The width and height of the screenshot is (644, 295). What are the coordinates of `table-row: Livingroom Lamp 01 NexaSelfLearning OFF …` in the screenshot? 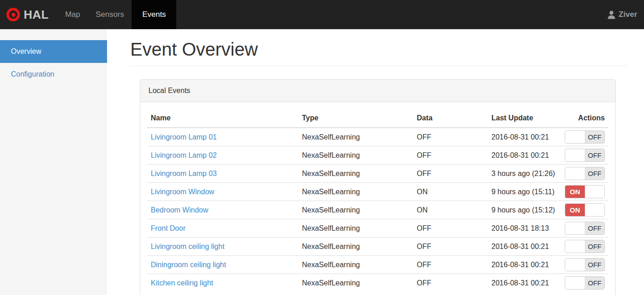 It's located at (378, 137).